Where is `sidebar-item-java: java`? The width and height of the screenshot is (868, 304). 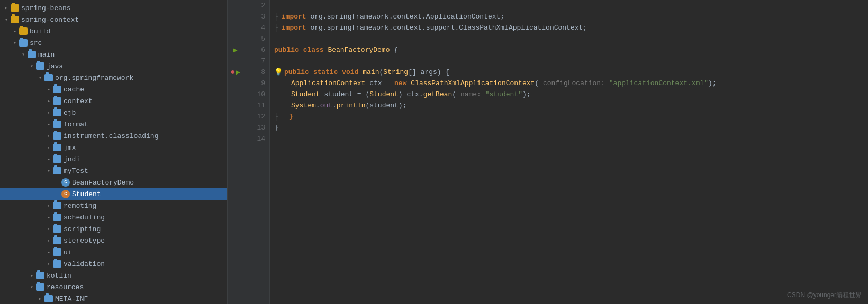
sidebar-item-java: java is located at coordinates (113, 66).